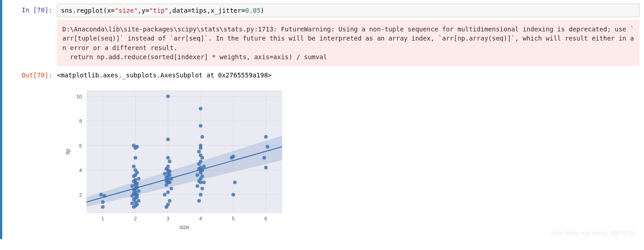 Image resolution: width=644 pixels, height=250 pixels. What do you see at coordinates (81, 121) in the screenshot?
I see `svg-text: 8` at bounding box center [81, 121].